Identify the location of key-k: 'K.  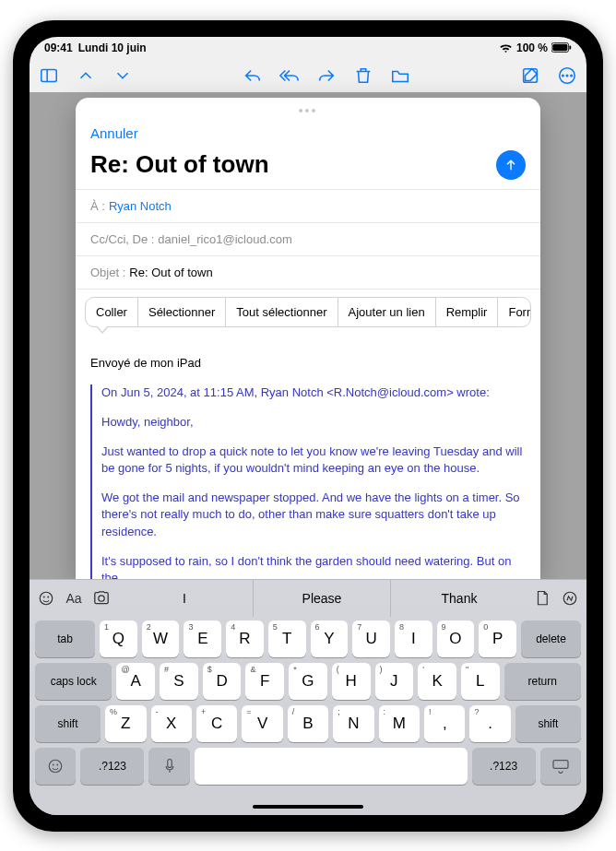
(437, 681).